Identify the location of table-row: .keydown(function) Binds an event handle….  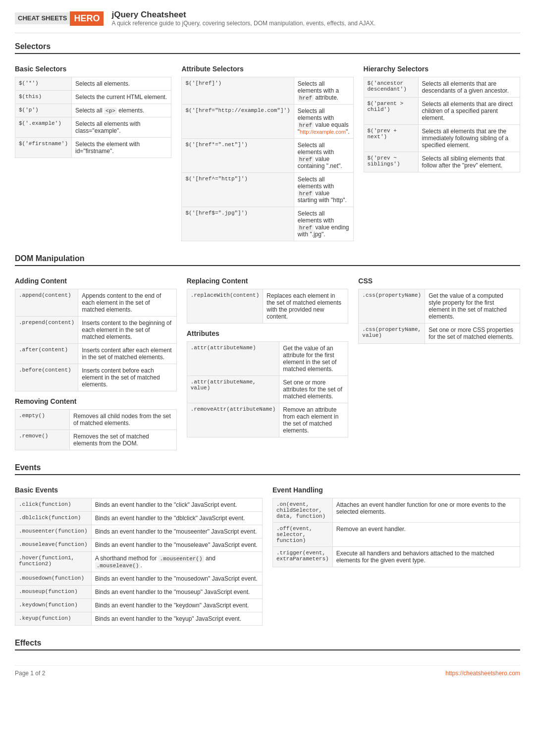
(139, 605).